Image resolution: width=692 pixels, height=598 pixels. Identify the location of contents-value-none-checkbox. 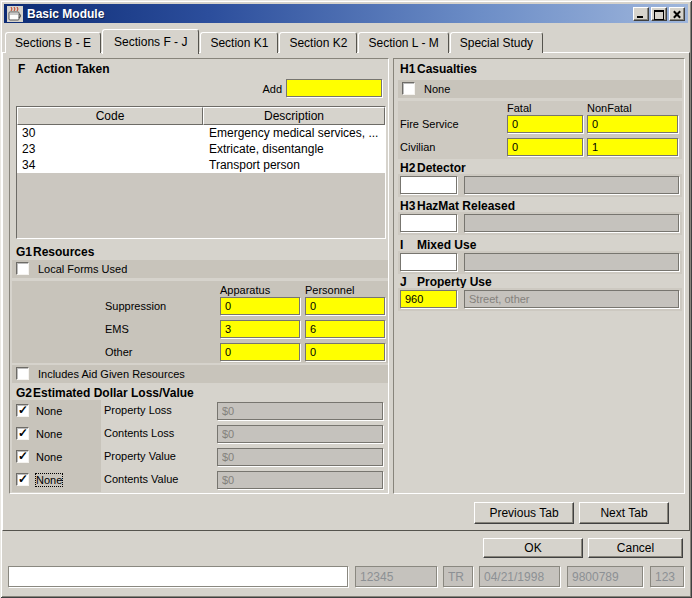
(22, 480).